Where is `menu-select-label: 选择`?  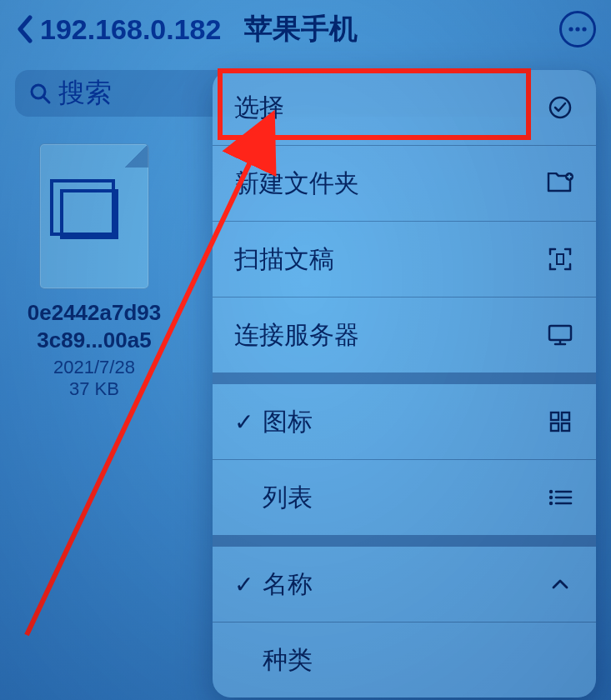 menu-select-label: 选择 is located at coordinates (390, 108).